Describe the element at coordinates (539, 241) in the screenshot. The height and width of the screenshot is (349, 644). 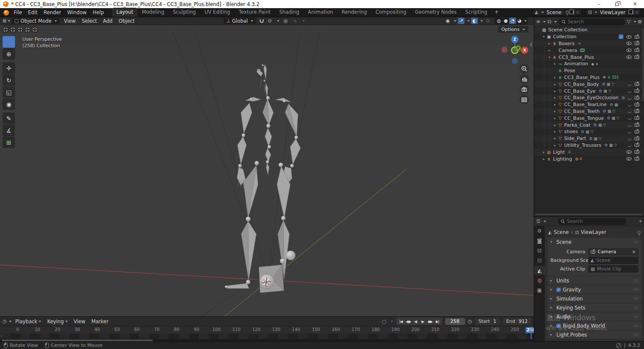
I see `properties-tab: ◙` at that location.